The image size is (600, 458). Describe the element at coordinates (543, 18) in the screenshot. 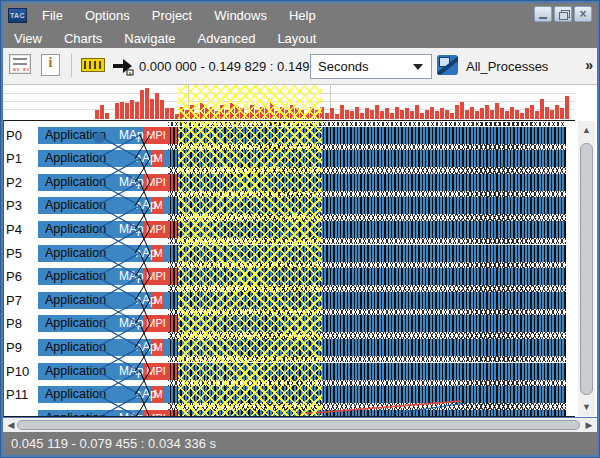

I see `minimize-icon` at that location.